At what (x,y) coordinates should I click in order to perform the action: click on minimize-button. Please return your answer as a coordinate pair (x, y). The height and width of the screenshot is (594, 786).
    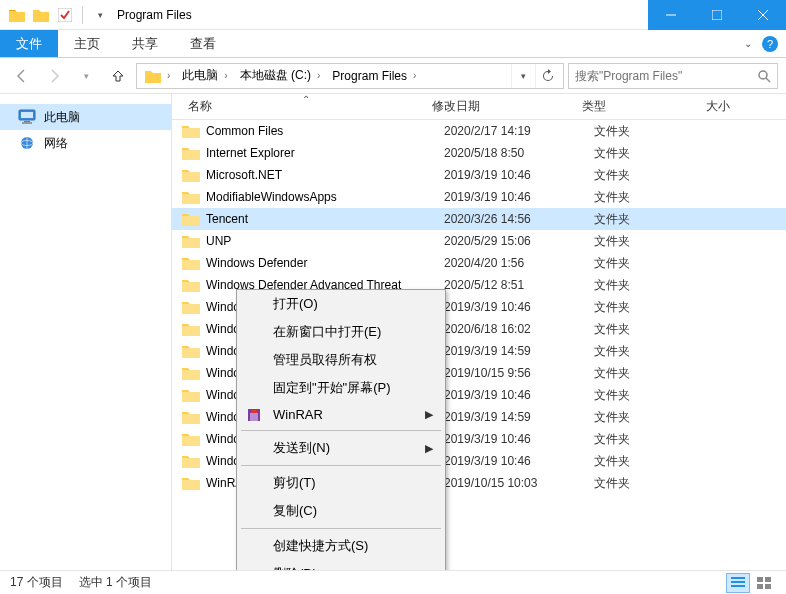
    Looking at the image, I should click on (671, 15).